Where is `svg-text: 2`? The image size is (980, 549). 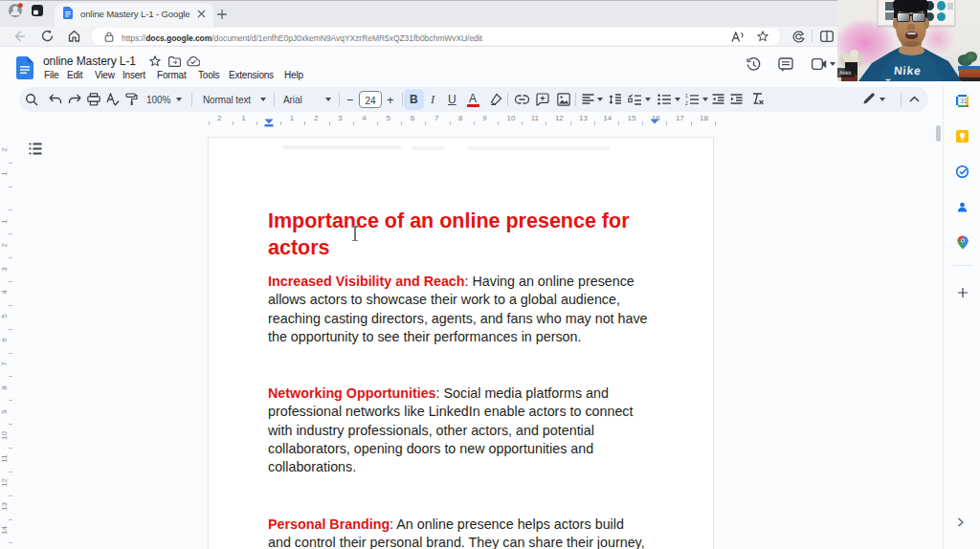
svg-text: 2 is located at coordinates (687, 103).